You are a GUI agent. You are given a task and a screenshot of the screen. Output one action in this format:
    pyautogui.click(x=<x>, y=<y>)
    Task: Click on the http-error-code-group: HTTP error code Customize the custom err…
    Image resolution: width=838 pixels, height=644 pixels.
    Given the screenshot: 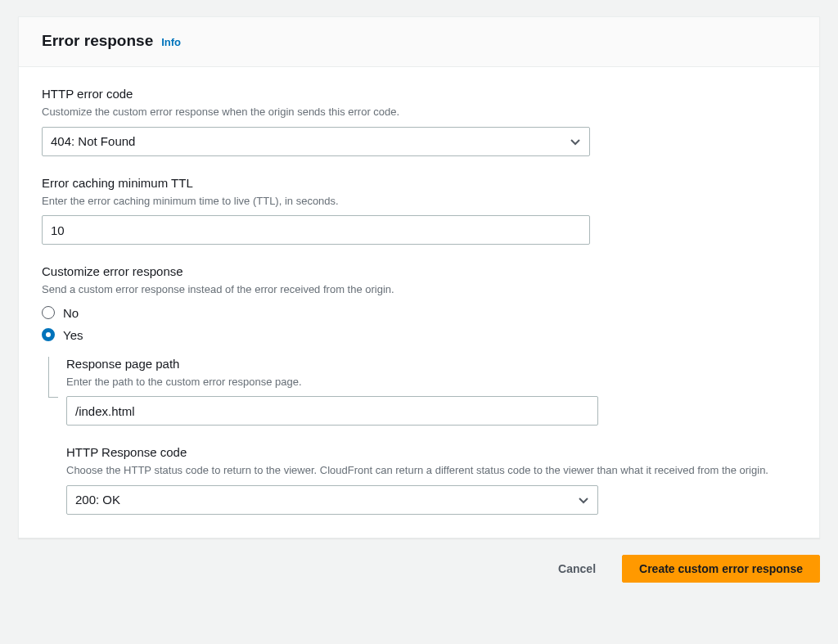 What is the action you would take?
    pyautogui.click(x=419, y=121)
    